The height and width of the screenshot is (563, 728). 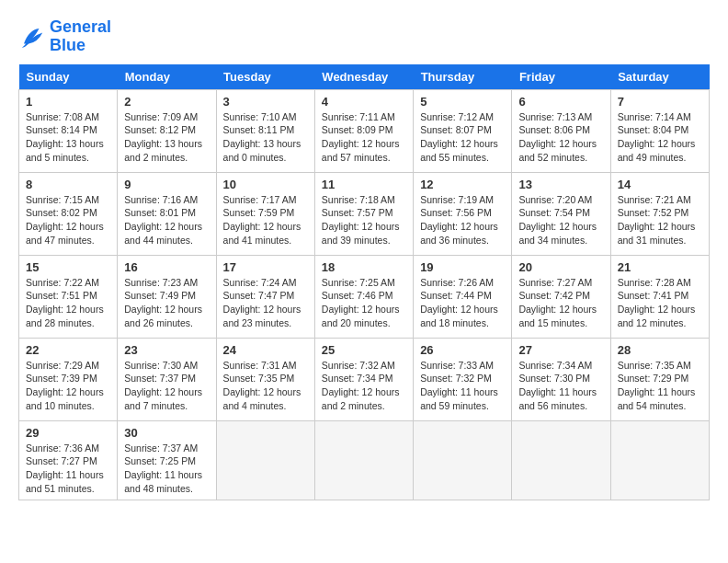 What do you see at coordinates (266, 386) in the screenshot?
I see `day-info: Sunrise: 7:31 AM Sunset: 7:35 PM Dayligh…` at bounding box center [266, 386].